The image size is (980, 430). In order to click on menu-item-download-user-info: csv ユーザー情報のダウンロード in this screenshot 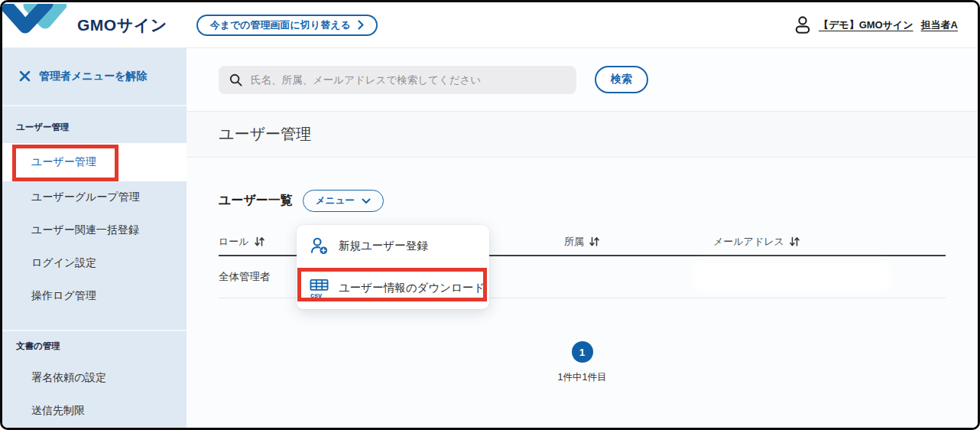, I will do `click(393, 288)`.